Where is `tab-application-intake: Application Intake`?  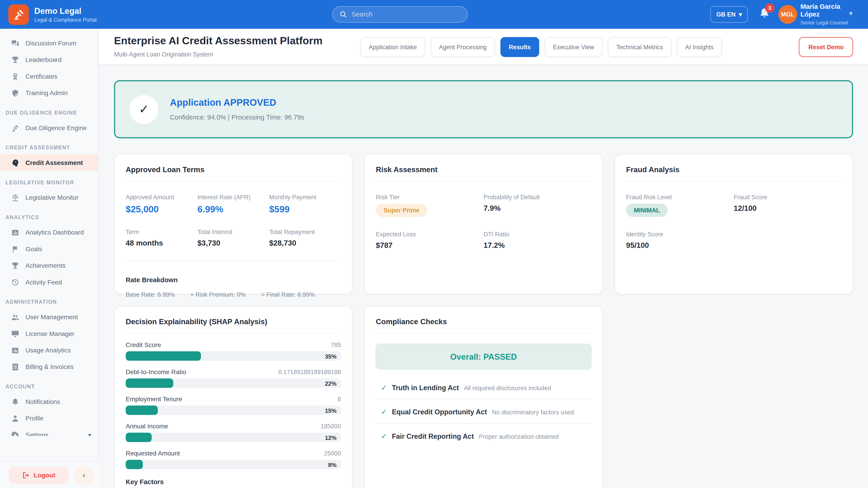
tab-application-intake: Application Intake is located at coordinates (393, 47).